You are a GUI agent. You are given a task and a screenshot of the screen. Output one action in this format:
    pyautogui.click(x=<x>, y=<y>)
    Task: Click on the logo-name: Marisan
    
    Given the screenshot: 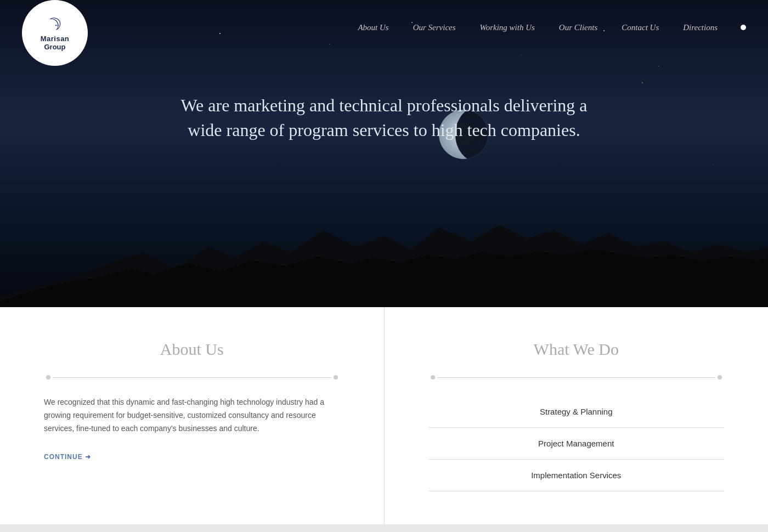 What is the action you would take?
    pyautogui.click(x=55, y=39)
    